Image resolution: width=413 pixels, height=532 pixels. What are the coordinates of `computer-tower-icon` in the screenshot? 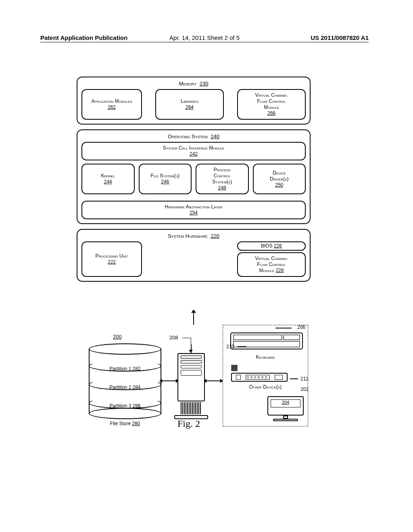 It's located at (191, 386).